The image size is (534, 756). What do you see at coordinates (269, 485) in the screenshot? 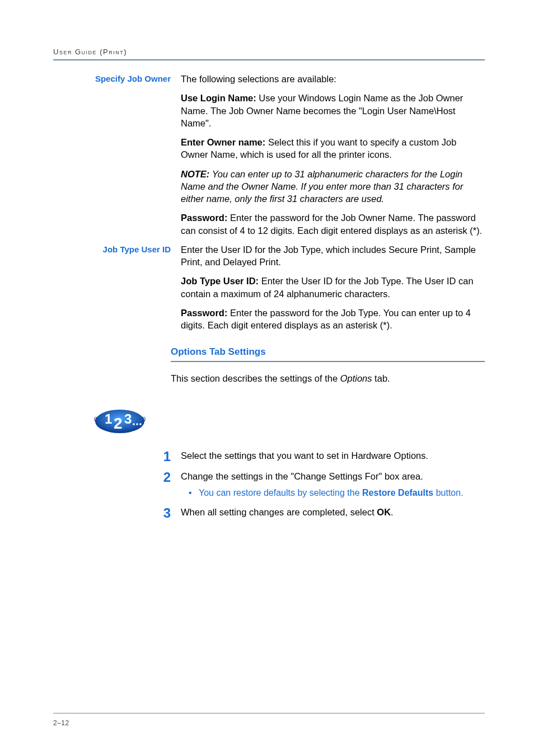
I see `step-2-row: 2 Change the settings in the "Change Set…` at bounding box center [269, 485].